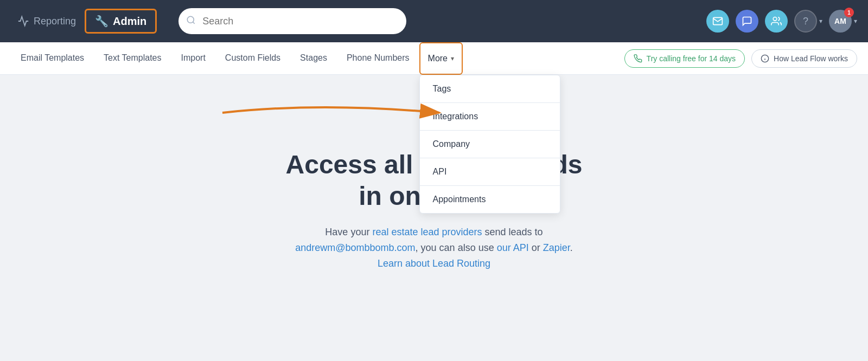 This screenshot has width=868, height=361. What do you see at coordinates (747, 21) in the screenshot?
I see `chat-icon-button` at bounding box center [747, 21].